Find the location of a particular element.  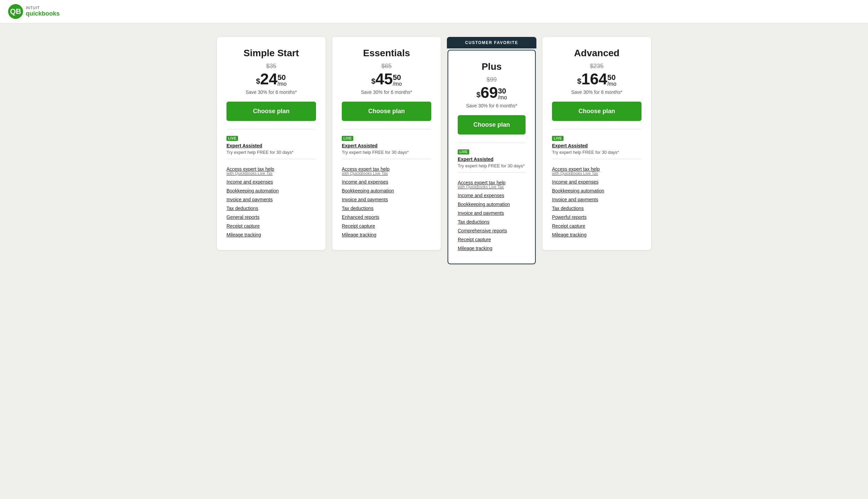

feature-item-plus-6: Receipt capture is located at coordinates (492, 240).